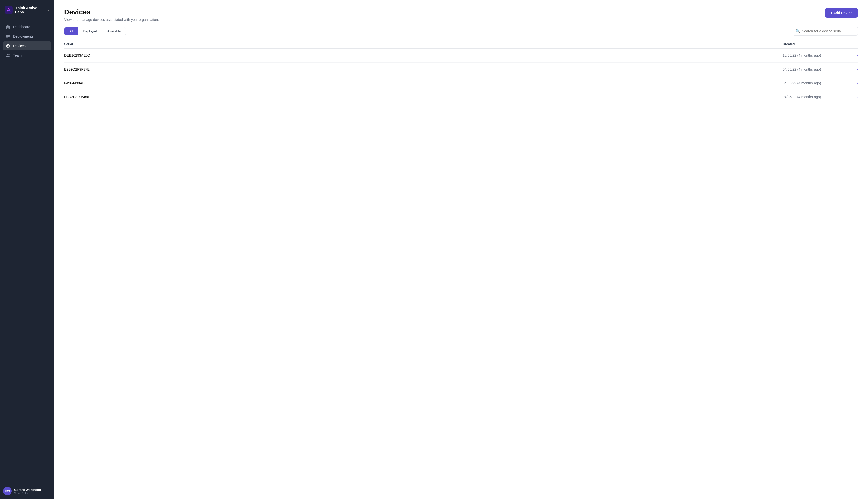 The width and height of the screenshot is (868, 499). I want to click on sidebar-footer: GW Gerard Wilkinson View Profile, so click(27, 491).